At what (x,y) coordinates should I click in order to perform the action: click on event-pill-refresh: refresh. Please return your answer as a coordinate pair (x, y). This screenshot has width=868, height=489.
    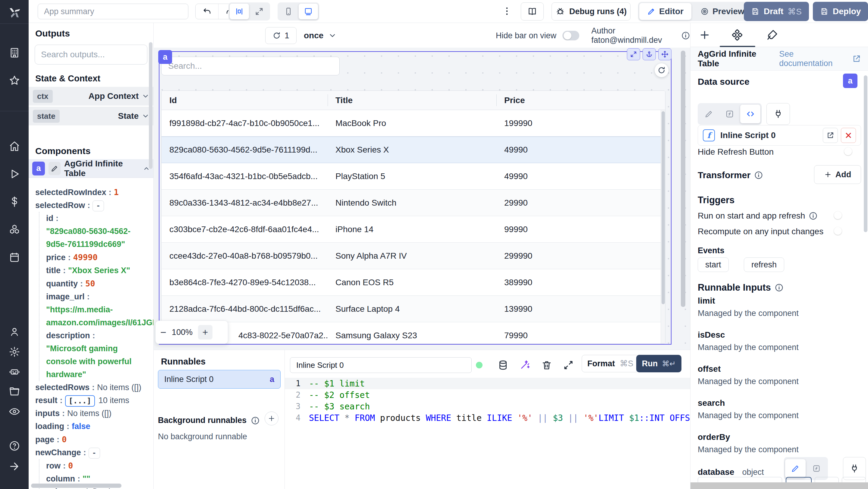
    Looking at the image, I should click on (764, 265).